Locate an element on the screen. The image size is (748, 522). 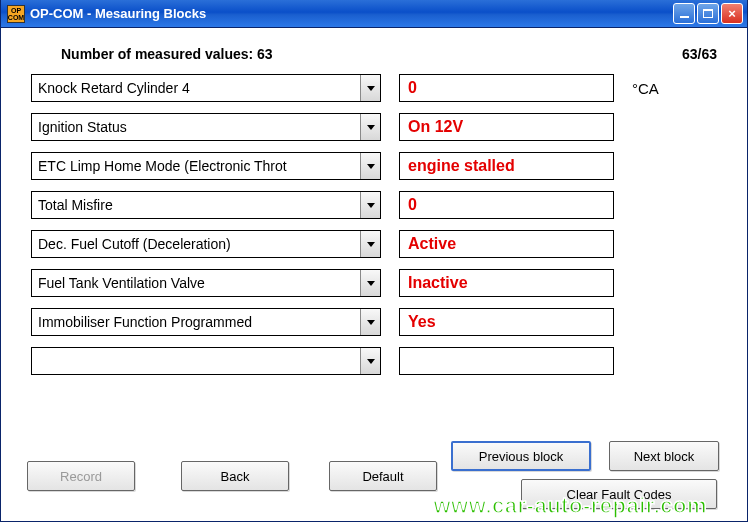
value-display: Yes is located at coordinates (506, 322).